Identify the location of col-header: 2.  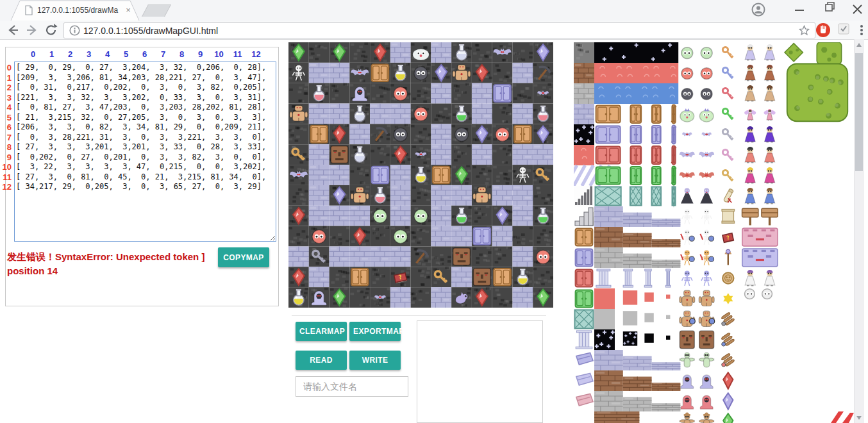
(71, 54).